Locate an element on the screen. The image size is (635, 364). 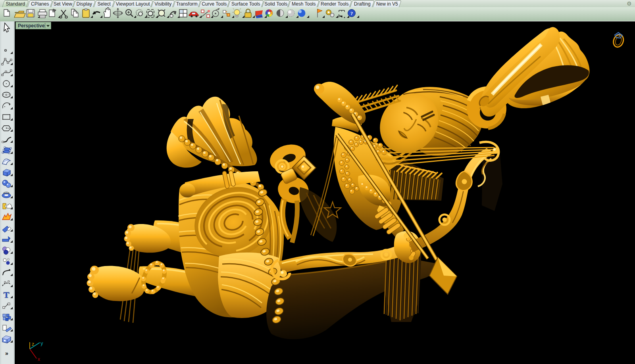
svg-text: x is located at coordinates (39, 359).